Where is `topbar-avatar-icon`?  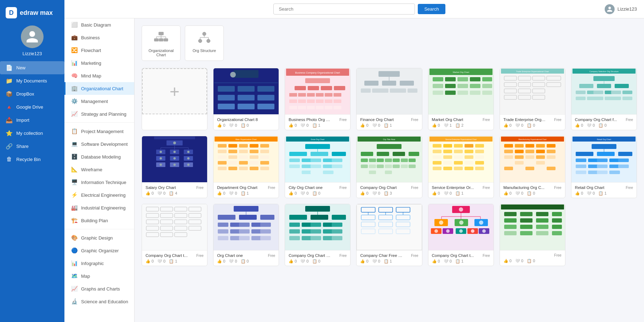
topbar-avatar-icon is located at coordinates (610, 9).